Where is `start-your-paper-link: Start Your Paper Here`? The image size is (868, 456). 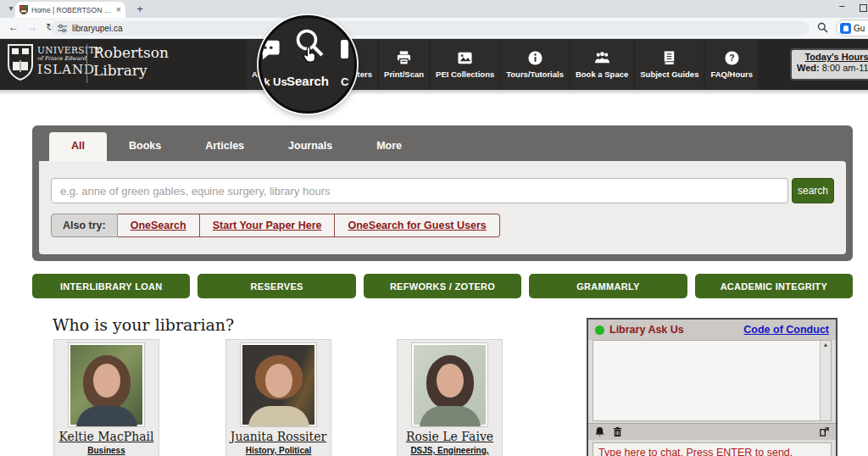 start-your-paper-link: Start Your Paper Here is located at coordinates (268, 225).